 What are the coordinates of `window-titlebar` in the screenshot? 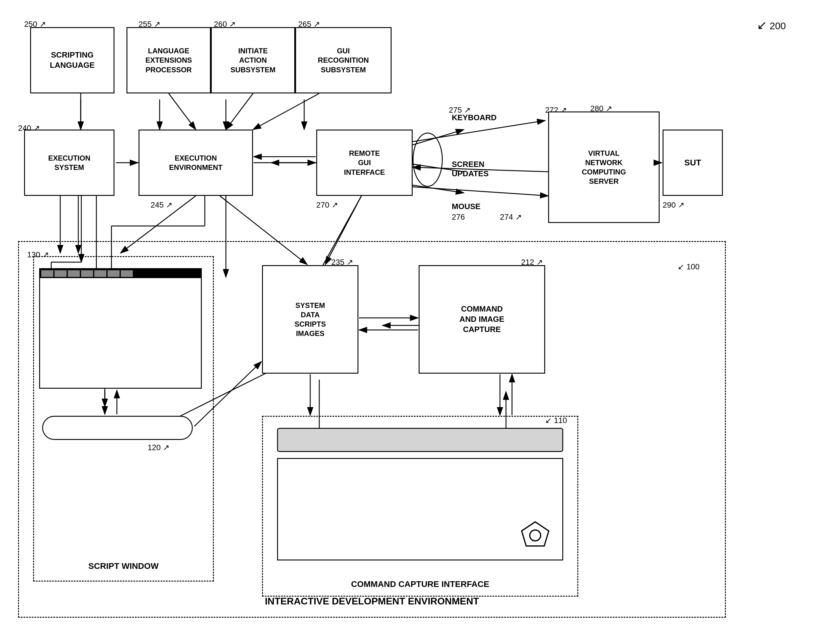 It's located at (120, 274).